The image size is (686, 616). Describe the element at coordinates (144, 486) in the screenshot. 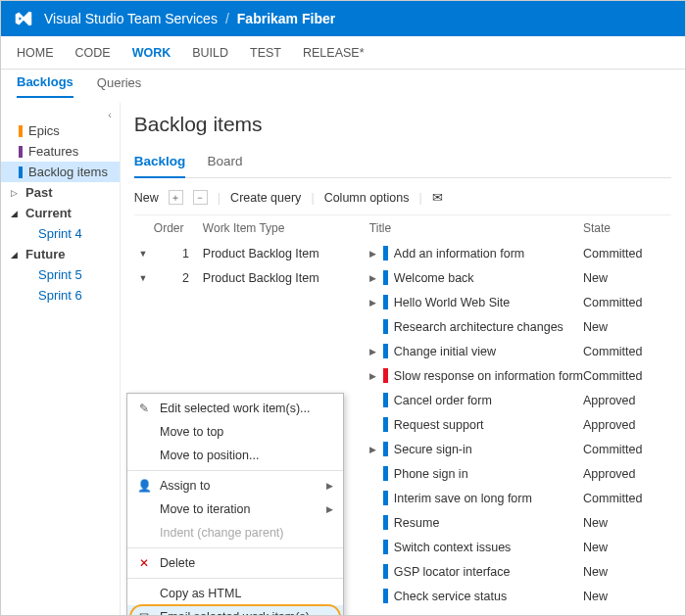

I see `person-icon: 👤` at that location.